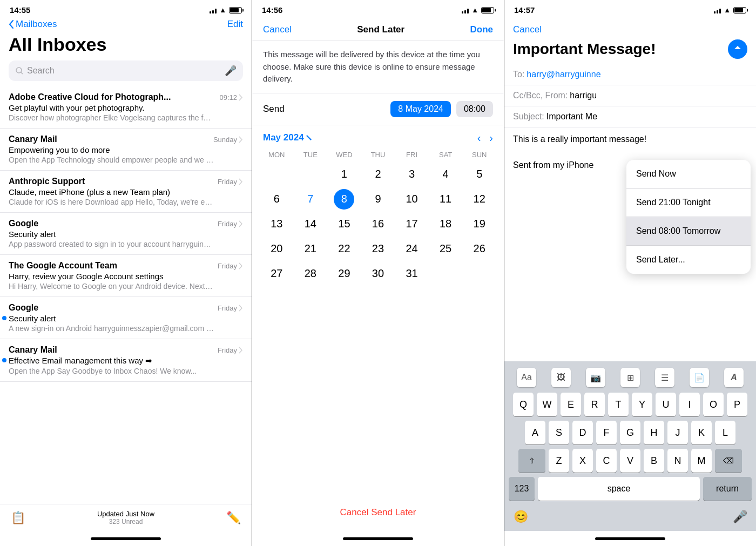 The width and height of the screenshot is (756, 546). What do you see at coordinates (547, 405) in the screenshot?
I see `kb-key-w: W` at bounding box center [547, 405].